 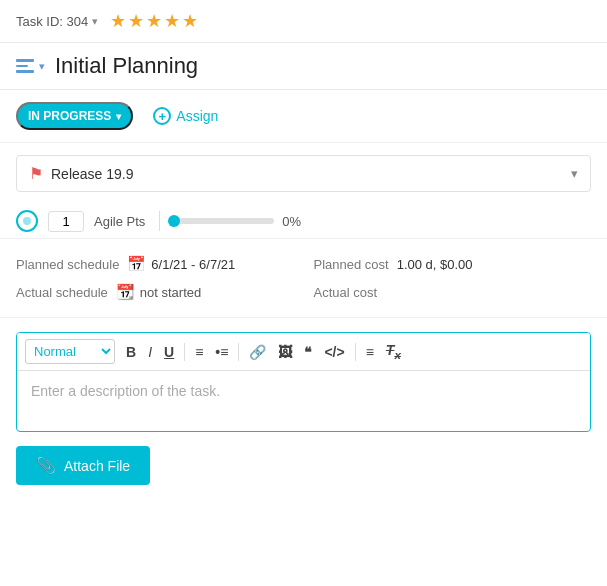 What do you see at coordinates (308, 352) in the screenshot?
I see `quote-icon: ❝` at bounding box center [308, 352].